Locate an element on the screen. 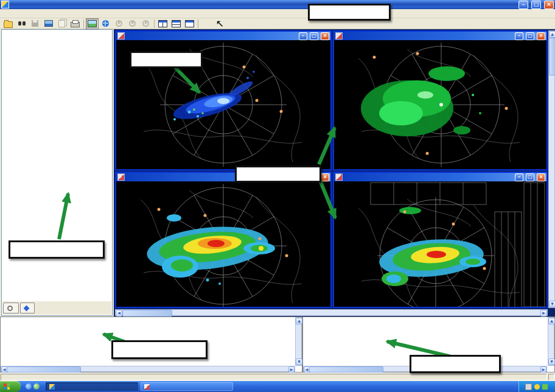  open-icon is located at coordinates (9, 24).